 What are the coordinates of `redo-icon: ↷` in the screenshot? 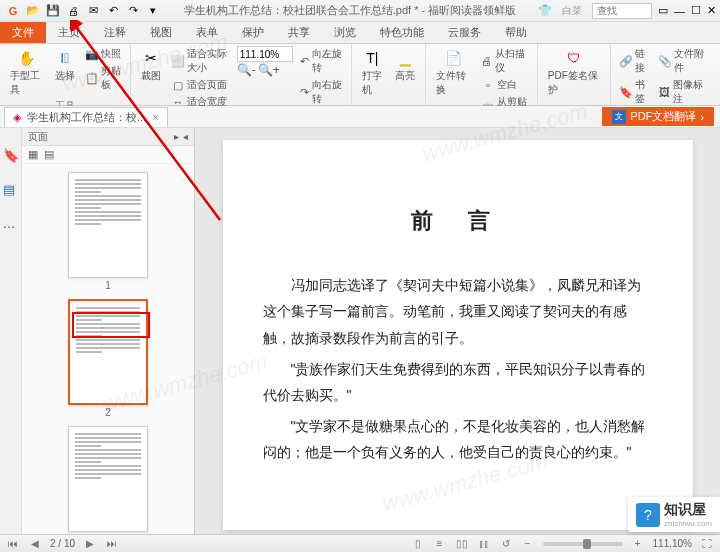 It's located at (133, 11).